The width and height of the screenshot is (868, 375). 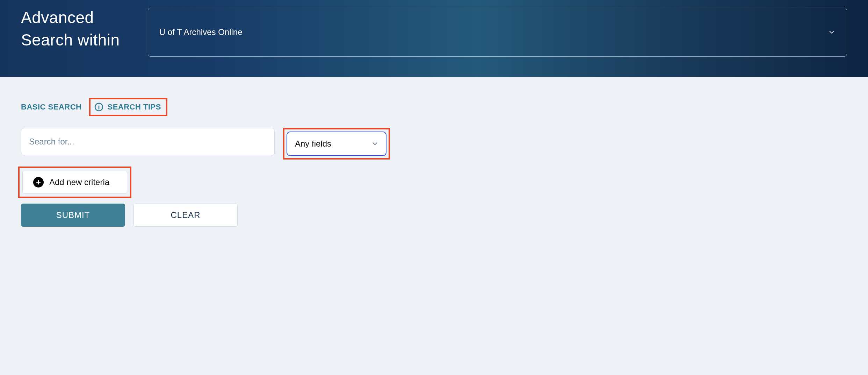 What do you see at coordinates (75, 182) in the screenshot?
I see `add-criteria-button: Add new criteria` at bounding box center [75, 182].